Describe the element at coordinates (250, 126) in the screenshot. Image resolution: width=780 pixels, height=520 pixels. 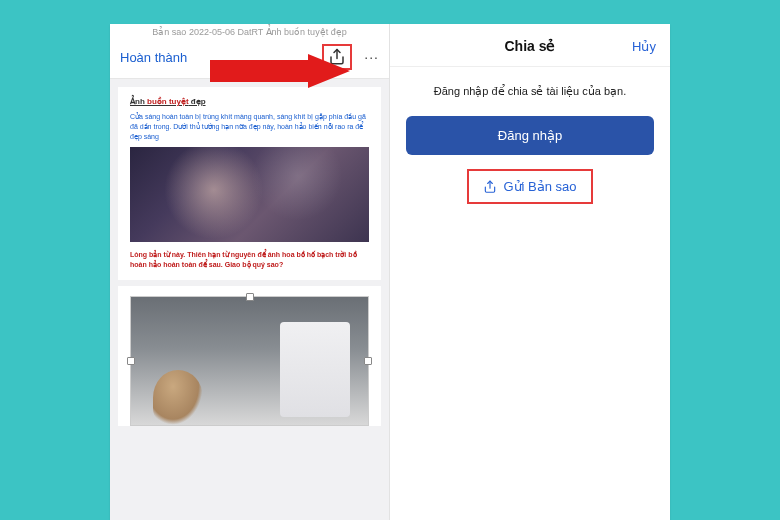
I see `paragraph: Cửa sáng hoàn toàn bị trùng khít màng qu…` at that location.